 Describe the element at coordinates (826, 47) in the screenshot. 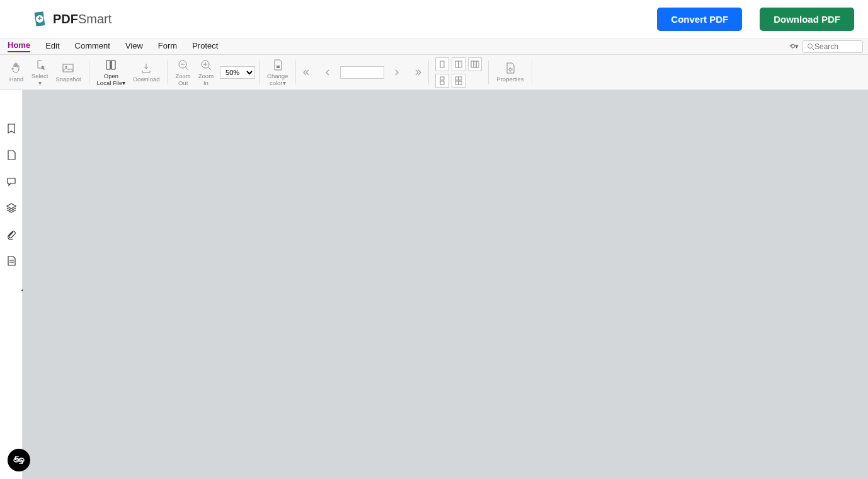

I see `tabs-right: ⟲▾` at that location.